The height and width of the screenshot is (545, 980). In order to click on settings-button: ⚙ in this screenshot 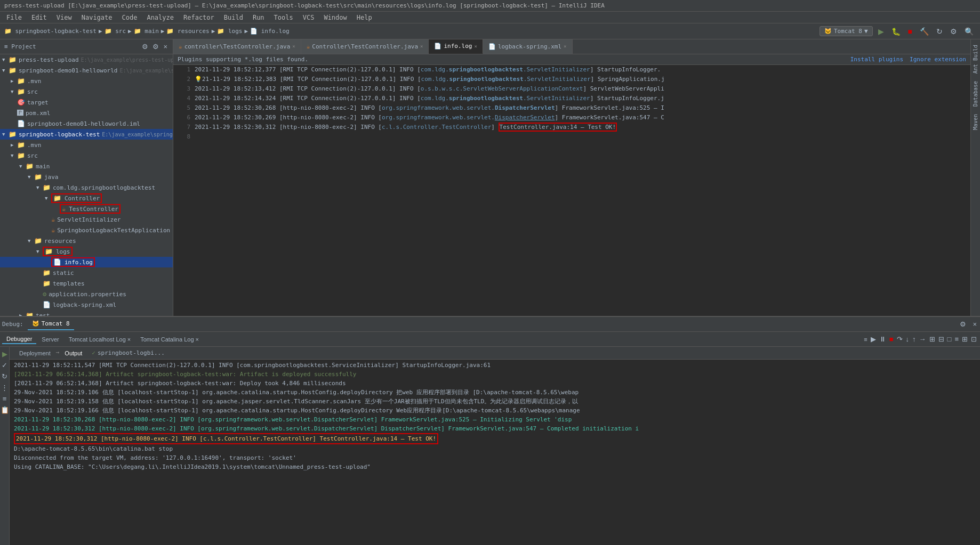, I will do `click(953, 31)`.